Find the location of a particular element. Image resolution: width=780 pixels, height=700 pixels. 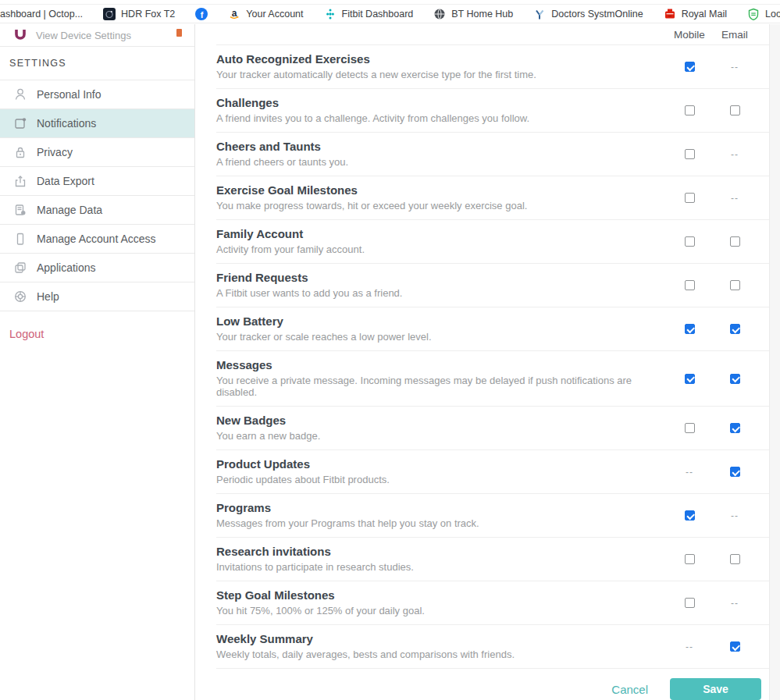

bookmark-lookout: Lookout is located at coordinates (764, 14).